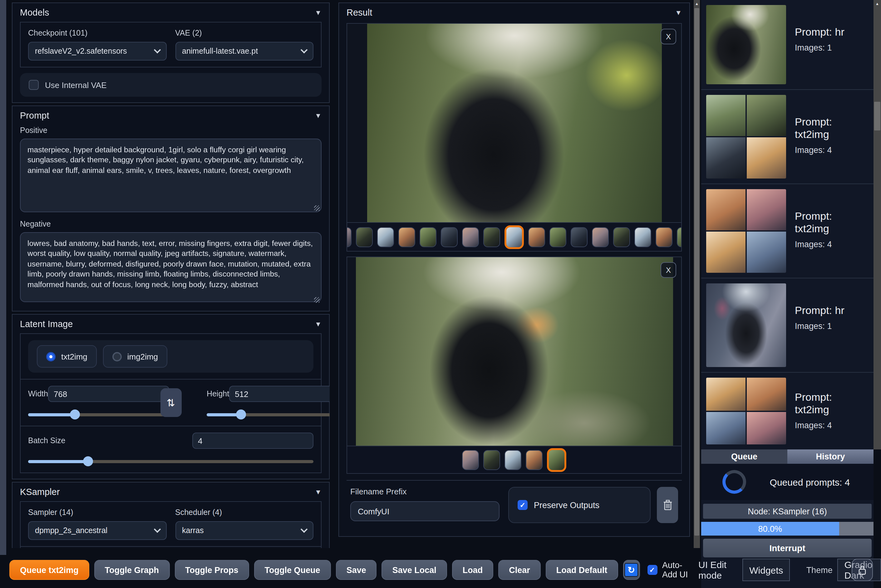  What do you see at coordinates (425, 512) in the screenshot?
I see `filename-prefix-input` at bounding box center [425, 512].